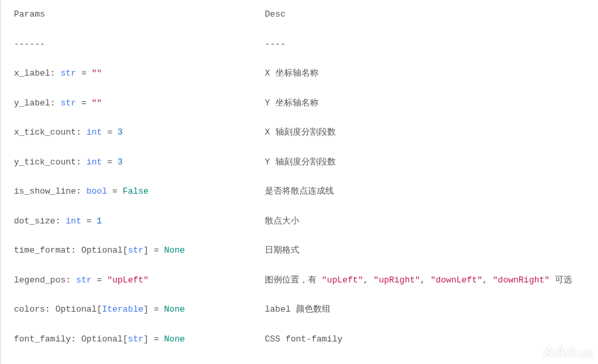 The width and height of the screenshot is (598, 364). Describe the element at coordinates (282, 221) in the screenshot. I see `desc-text: 散点大小` at that location.